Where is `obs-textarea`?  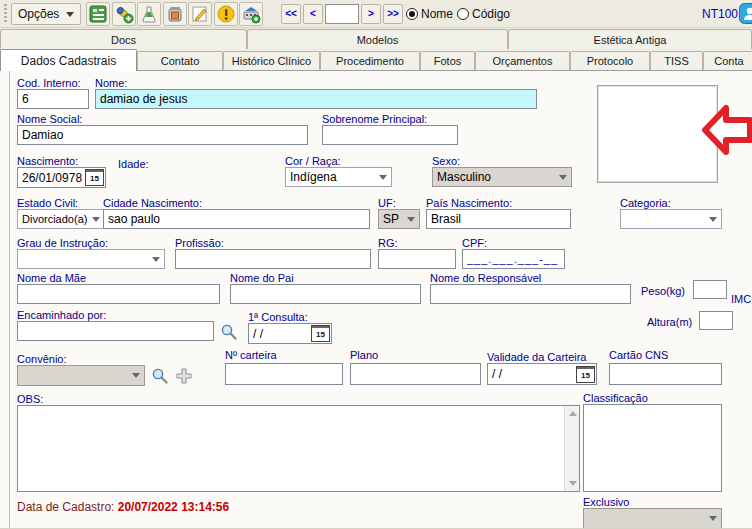 obs-textarea is located at coordinates (291, 448).